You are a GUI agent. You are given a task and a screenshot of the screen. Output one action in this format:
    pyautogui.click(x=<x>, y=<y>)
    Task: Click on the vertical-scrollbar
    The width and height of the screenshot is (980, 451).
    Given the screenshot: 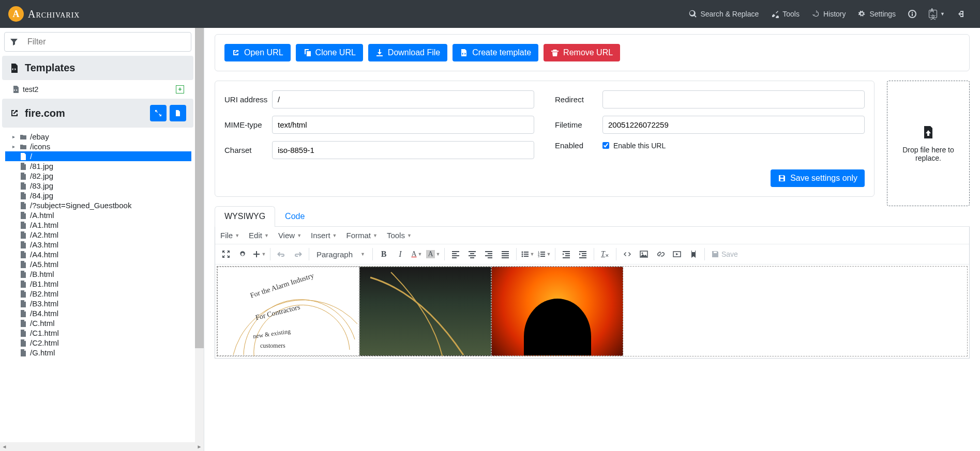 What is the action you would take?
    pyautogui.click(x=200, y=235)
    